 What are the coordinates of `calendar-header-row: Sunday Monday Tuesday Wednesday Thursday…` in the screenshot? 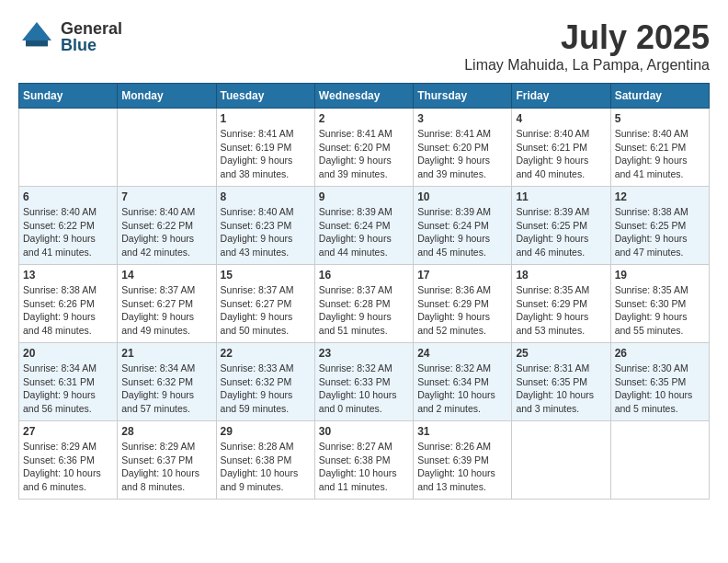 It's located at (364, 96).